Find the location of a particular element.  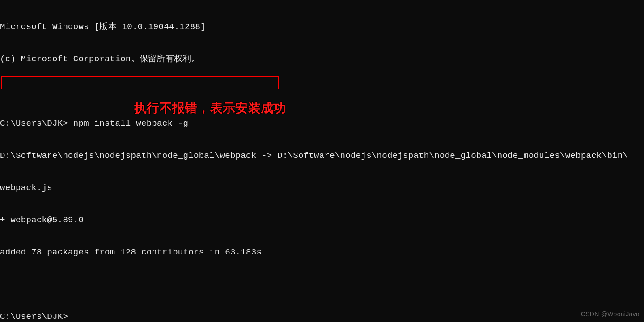

terminal-line: Microsoft Windows [版本 10.0.19044.1288] is located at coordinates (322, 27).